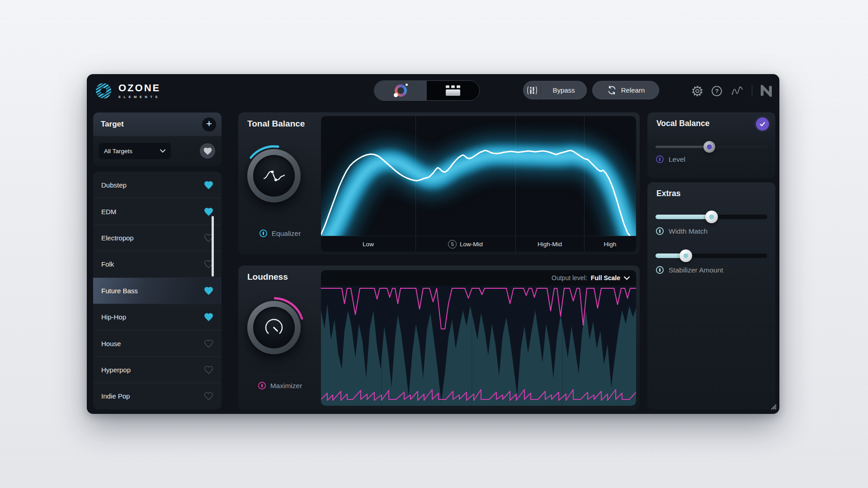 The image size is (868, 488). Describe the element at coordinates (157, 124) in the screenshot. I see `target-panel-header: Target +` at that location.